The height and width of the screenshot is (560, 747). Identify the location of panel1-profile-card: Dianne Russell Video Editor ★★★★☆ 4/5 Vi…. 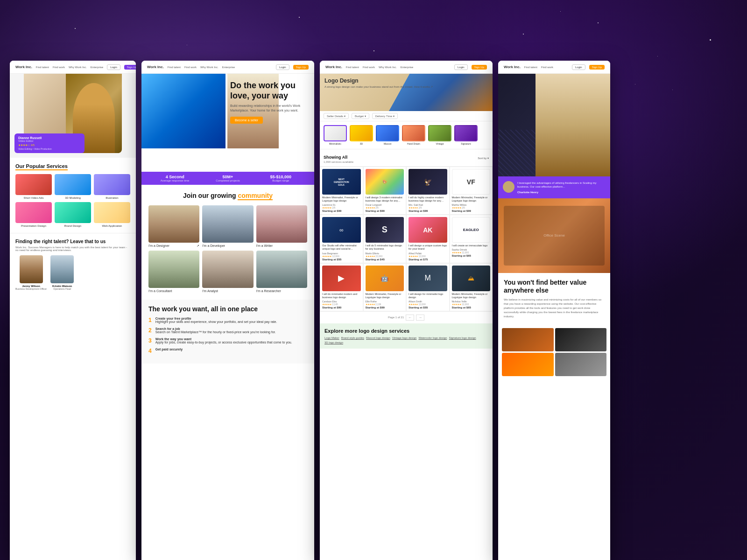
(49, 143).